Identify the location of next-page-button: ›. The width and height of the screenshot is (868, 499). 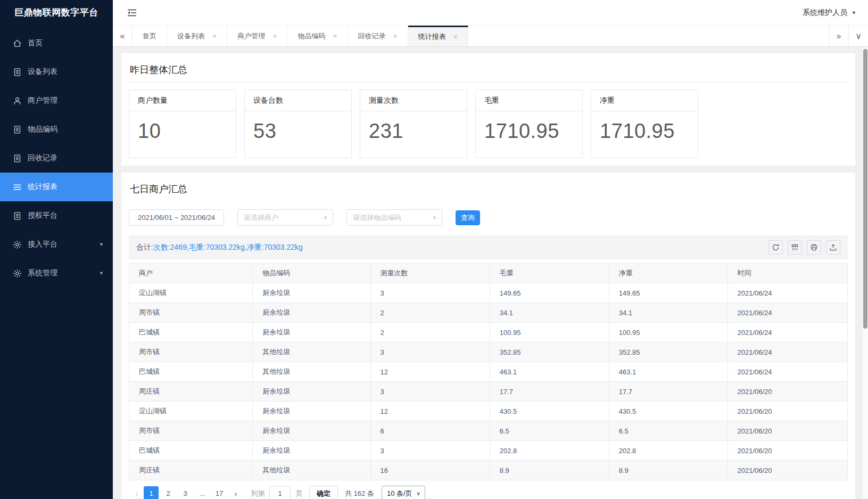
(236, 493).